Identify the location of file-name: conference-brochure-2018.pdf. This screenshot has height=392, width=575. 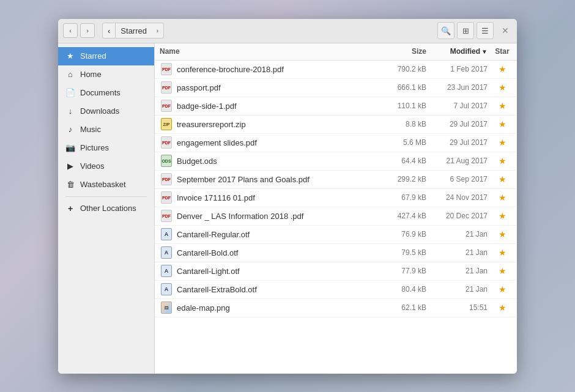
(280, 70).